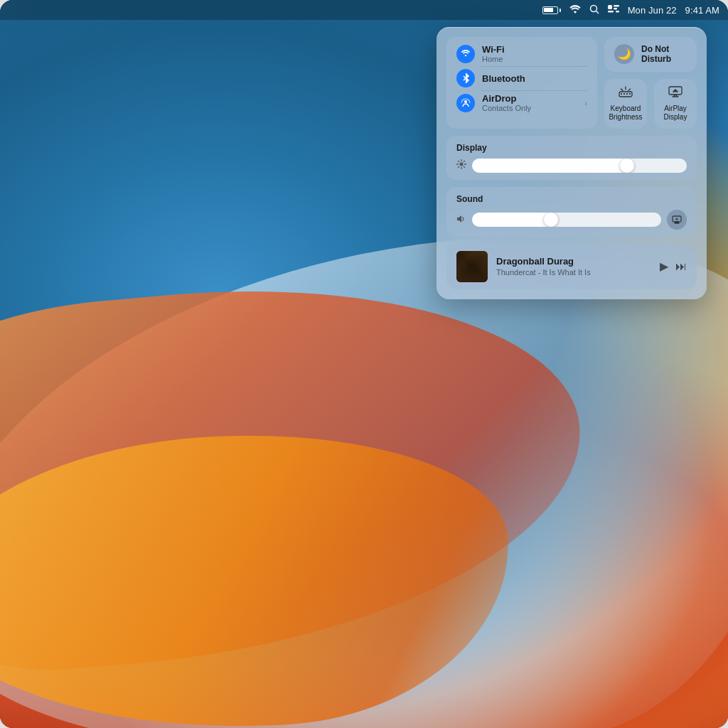 The height and width of the screenshot is (728, 728). What do you see at coordinates (574, 262) in the screenshot?
I see `track-title: Dragonball Durag` at bounding box center [574, 262].